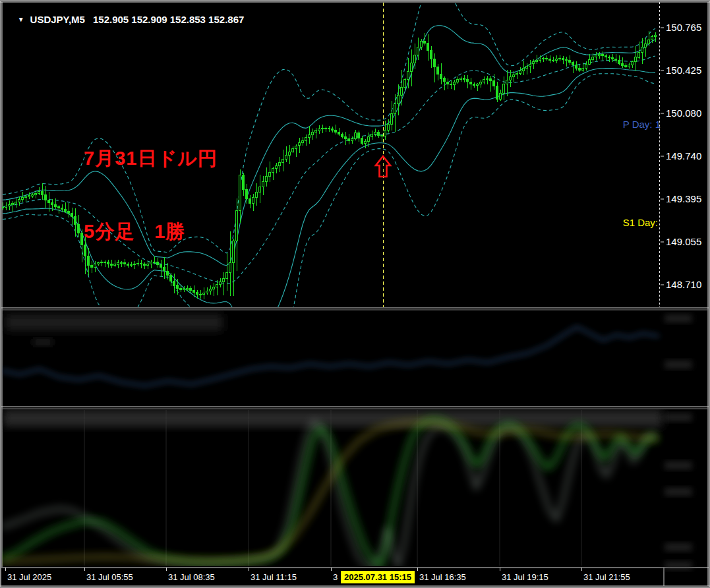 Image resolution: width=710 pixels, height=588 pixels. Describe the element at coordinates (525, 577) in the screenshot. I see `time-tick-label: 31 Jul 19:15` at that location.